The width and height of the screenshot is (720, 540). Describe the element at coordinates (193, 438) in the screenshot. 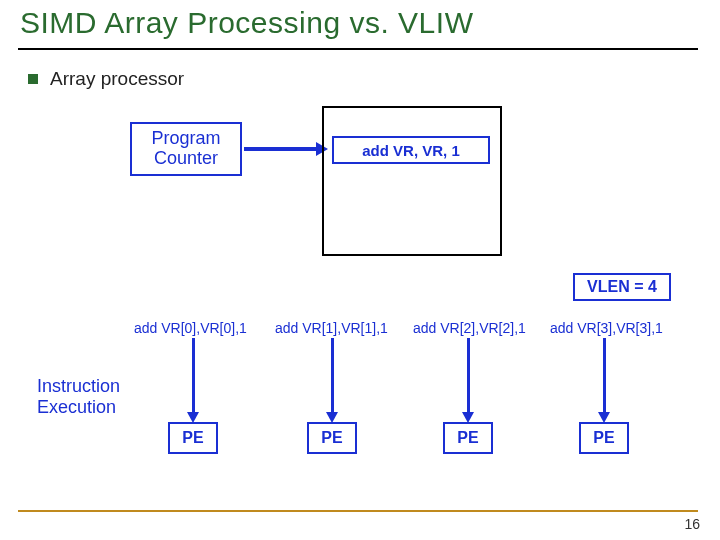

I see `pe-box-0: PE` at that location.